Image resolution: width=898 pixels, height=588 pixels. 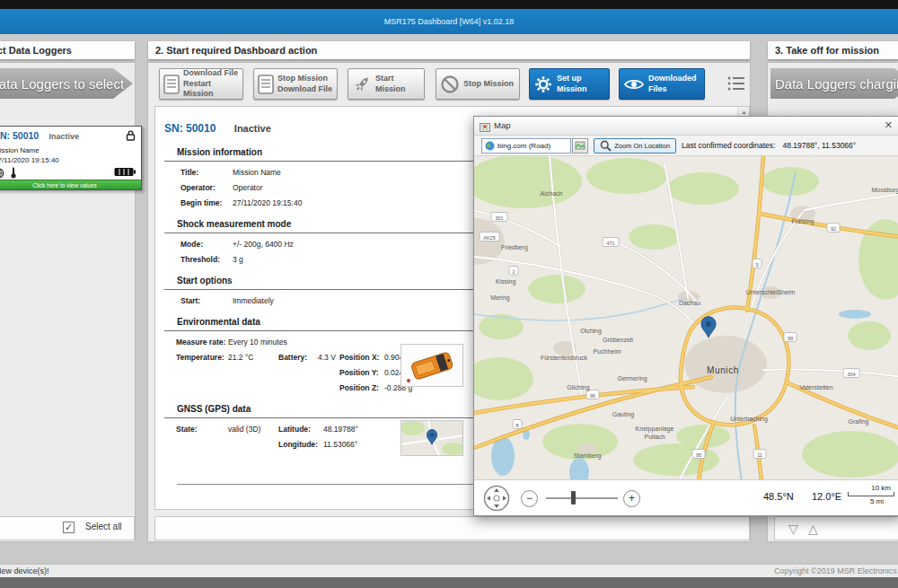 What do you see at coordinates (634, 84) in the screenshot?
I see `eye-icon` at bounding box center [634, 84].